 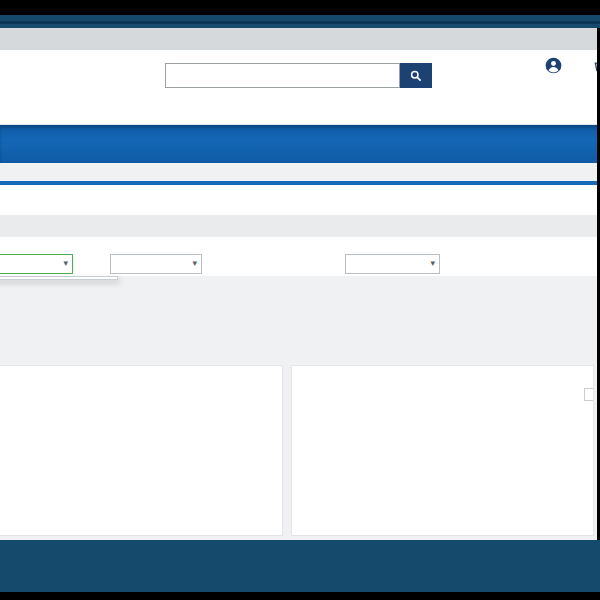 I want to click on bar-chart-plot, so click(x=455, y=440).